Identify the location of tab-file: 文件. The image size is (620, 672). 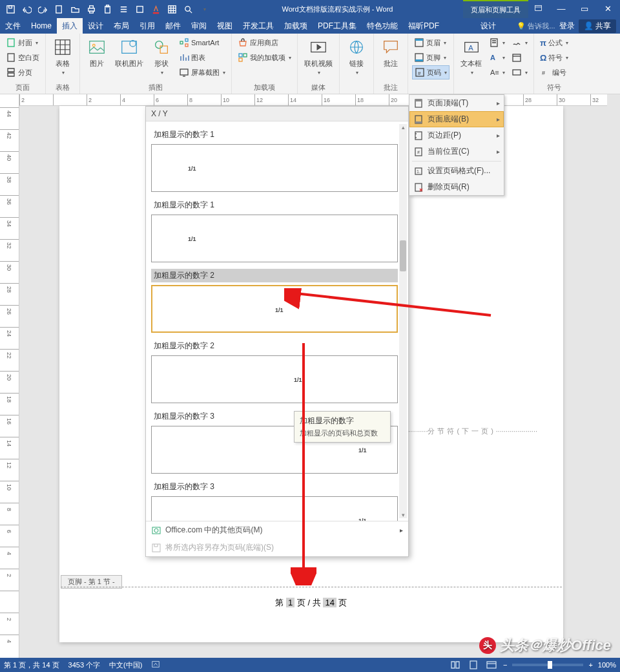
(13, 26).